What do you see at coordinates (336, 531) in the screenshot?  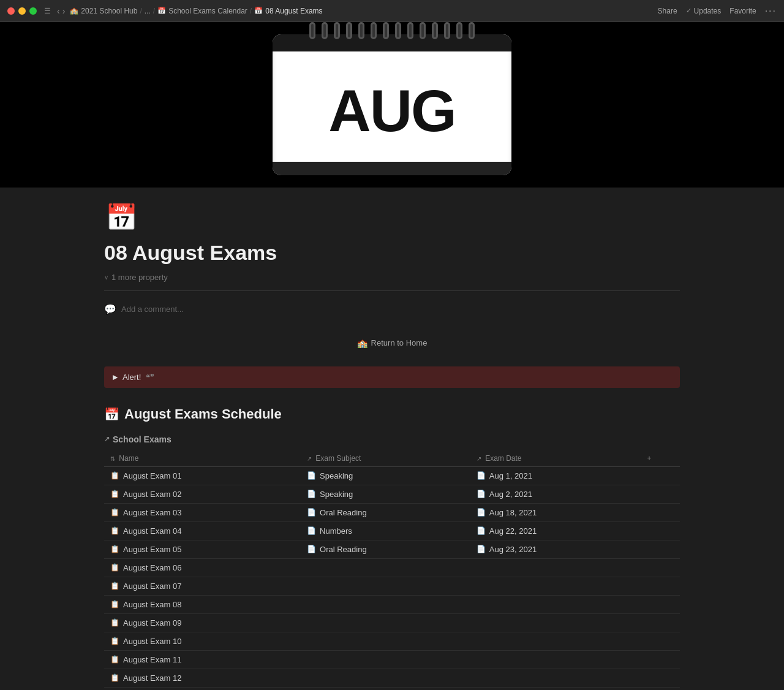 I see `row-subject-text: Numbers` at bounding box center [336, 531].